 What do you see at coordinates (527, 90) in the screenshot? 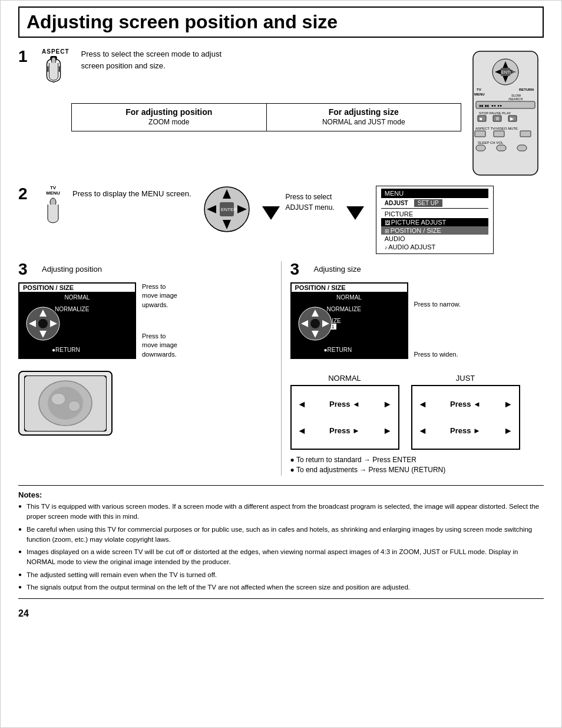
I see `svg-text: RETURN` at bounding box center [527, 90].